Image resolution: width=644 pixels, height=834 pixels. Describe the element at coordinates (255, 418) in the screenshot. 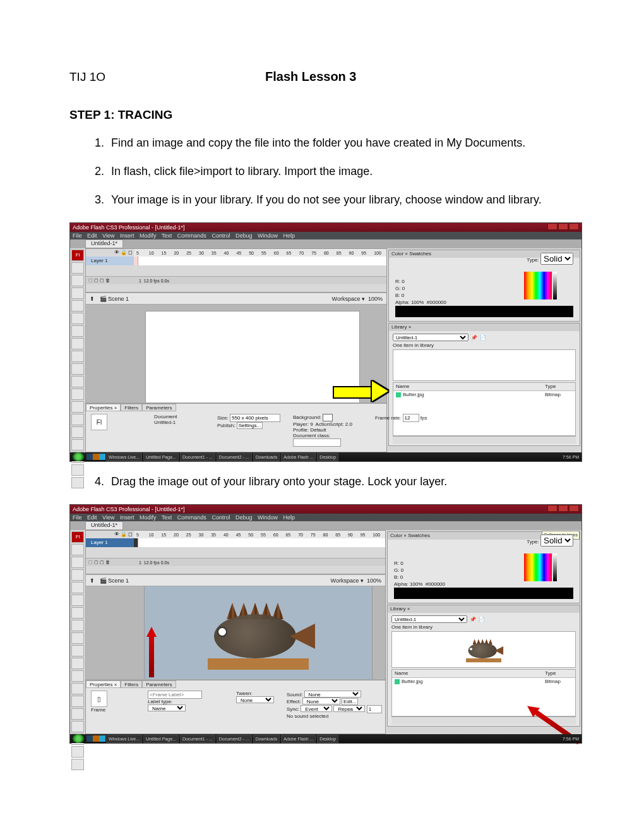

I see `size-button` at that location.